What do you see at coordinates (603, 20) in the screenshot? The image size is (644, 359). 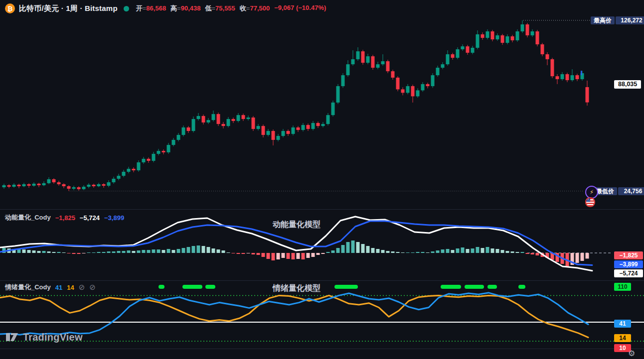 I see `highest-price-label: 最高价` at bounding box center [603, 20].